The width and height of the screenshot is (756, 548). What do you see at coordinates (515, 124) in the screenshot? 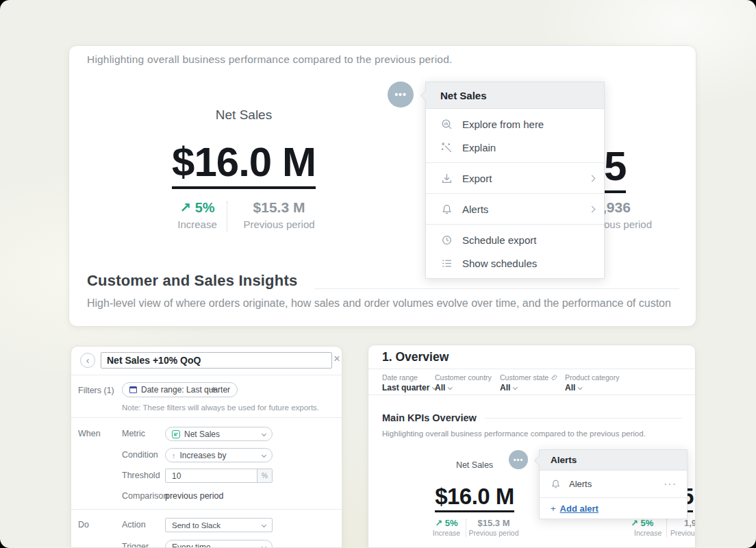
I see `menu-item-explore-from-here: Explore from here` at bounding box center [515, 124].